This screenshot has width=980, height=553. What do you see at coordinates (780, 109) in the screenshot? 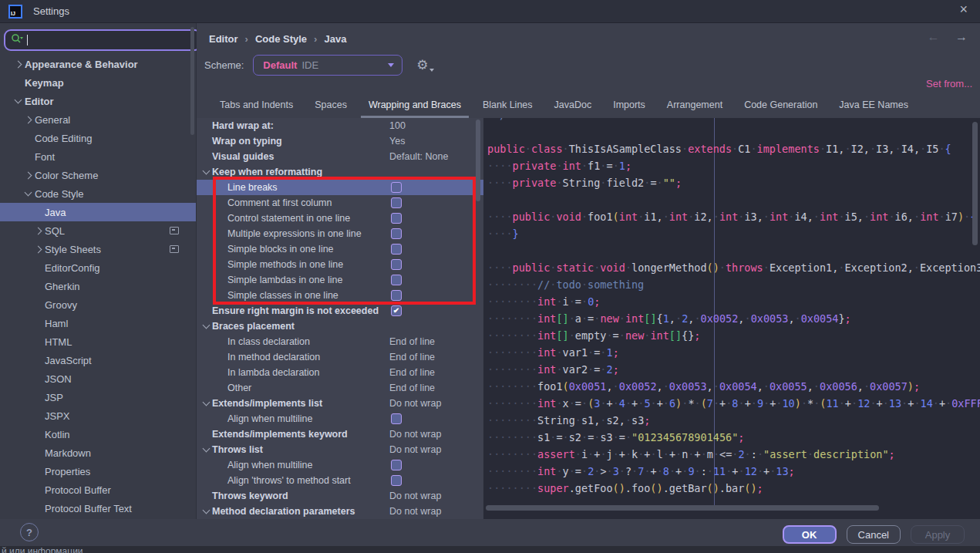
I see `tab-code-generation: Code Generation` at bounding box center [780, 109].